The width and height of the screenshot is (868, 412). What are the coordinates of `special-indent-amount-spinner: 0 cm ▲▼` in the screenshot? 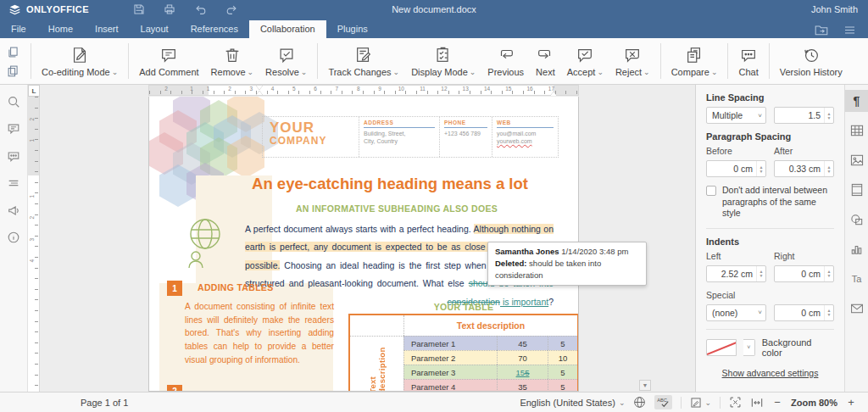 It's located at (804, 313).